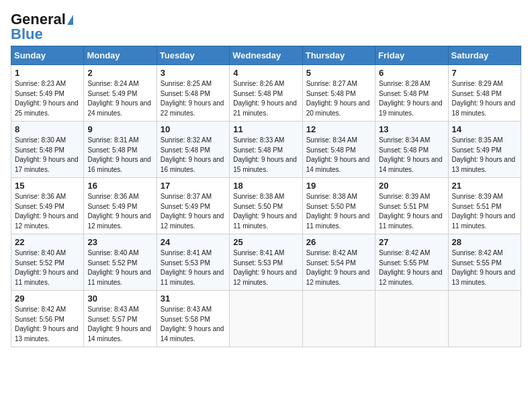 This screenshot has width=532, height=411. Describe the element at coordinates (266, 242) in the screenshot. I see `day-number: 25` at that location.